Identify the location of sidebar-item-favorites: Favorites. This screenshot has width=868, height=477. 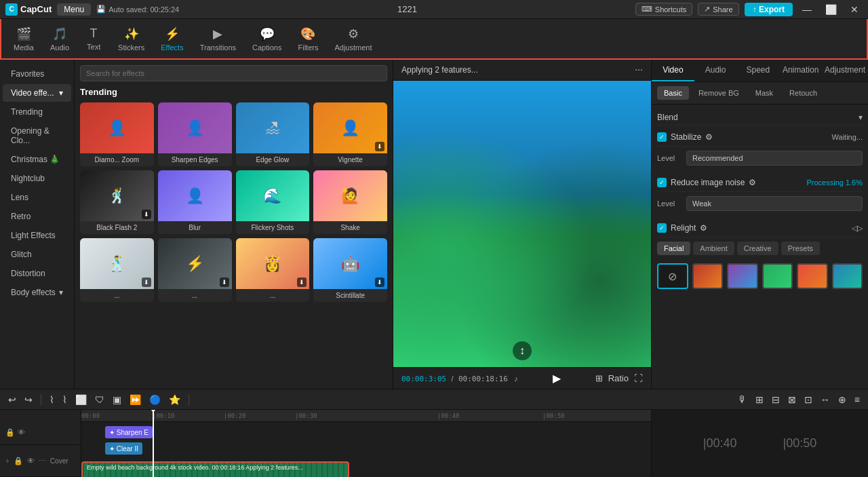
(37, 74).